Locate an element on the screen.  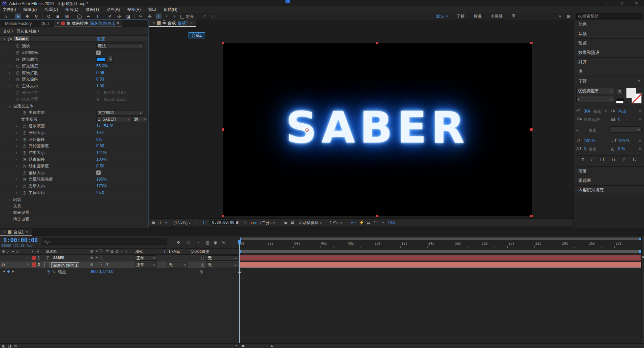
eye-icon: ⊙ is located at coordinates (3, 265).